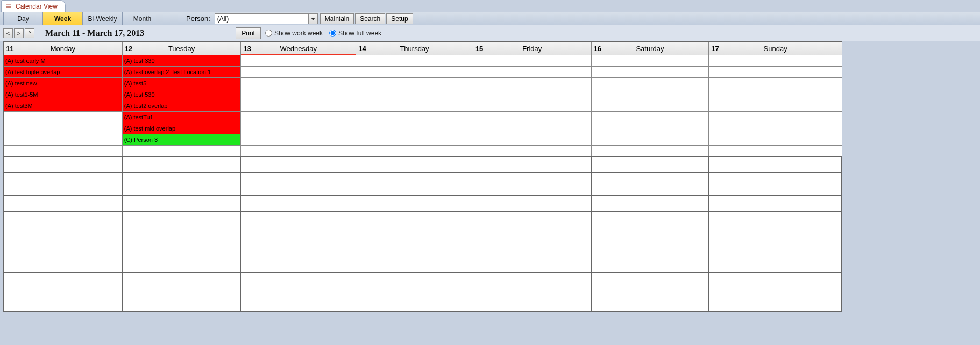 The image size is (980, 345). What do you see at coordinates (182, 106) in the screenshot?
I see `event-cell: (A) test2 overlap` at bounding box center [182, 106].